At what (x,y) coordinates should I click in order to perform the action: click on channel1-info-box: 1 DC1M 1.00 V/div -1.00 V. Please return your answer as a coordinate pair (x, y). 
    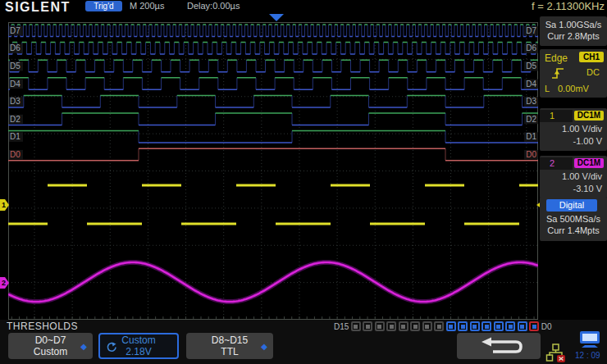
    Looking at the image, I should click on (573, 130).